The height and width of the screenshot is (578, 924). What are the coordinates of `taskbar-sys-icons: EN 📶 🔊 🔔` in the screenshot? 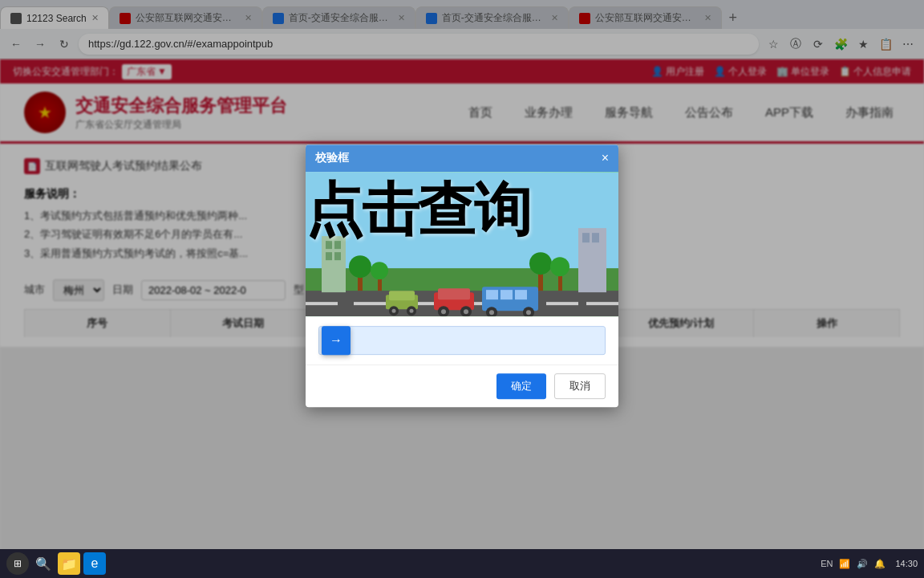 It's located at (857, 564).